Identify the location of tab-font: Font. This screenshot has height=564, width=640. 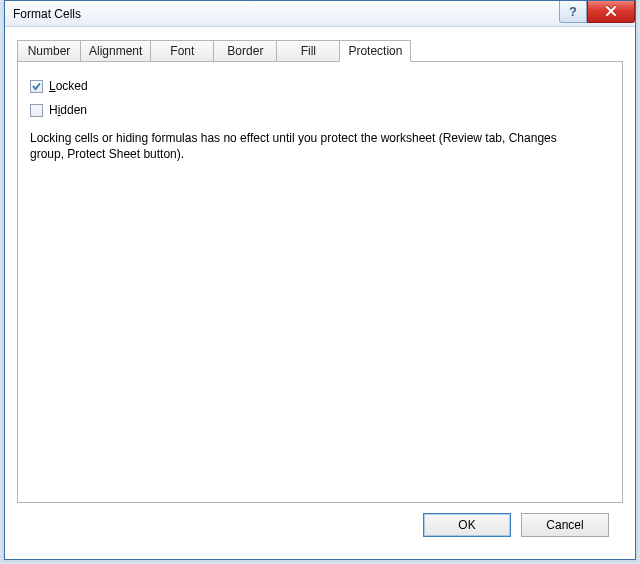
(182, 51).